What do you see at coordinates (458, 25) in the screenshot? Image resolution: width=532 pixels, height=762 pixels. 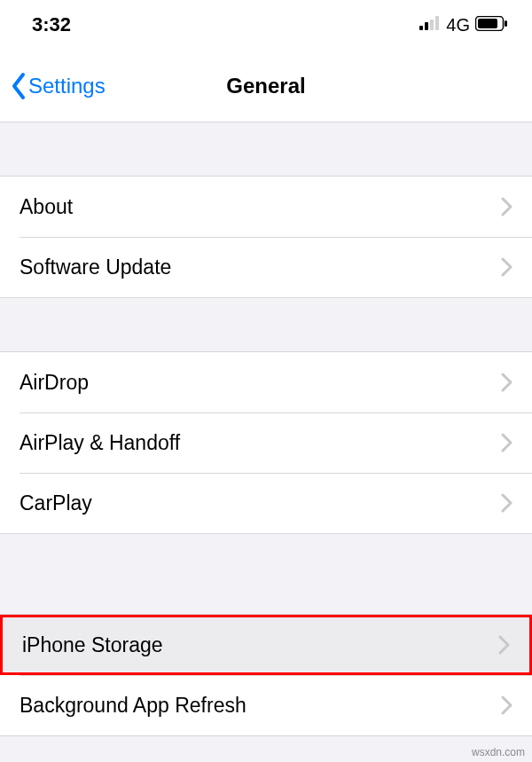 I see `network-type: 4G` at bounding box center [458, 25].